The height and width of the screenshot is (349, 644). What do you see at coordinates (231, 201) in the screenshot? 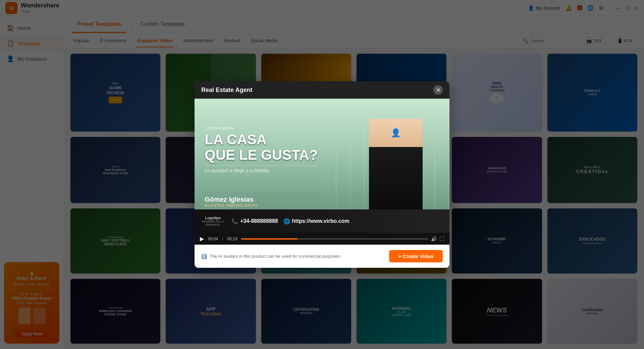
I see `person-info: Gómez Iglesias AGENTES INMOBILIARIOS` at bounding box center [231, 201].